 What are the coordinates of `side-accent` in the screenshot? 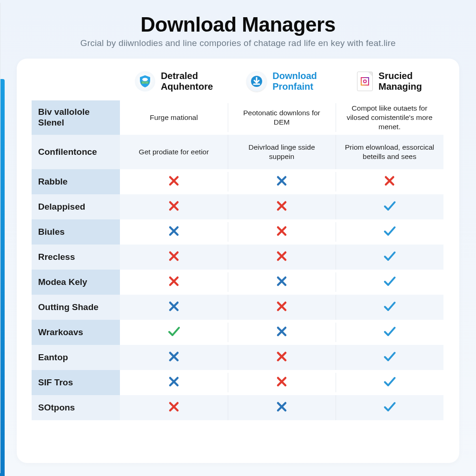 It's located at (2, 278).